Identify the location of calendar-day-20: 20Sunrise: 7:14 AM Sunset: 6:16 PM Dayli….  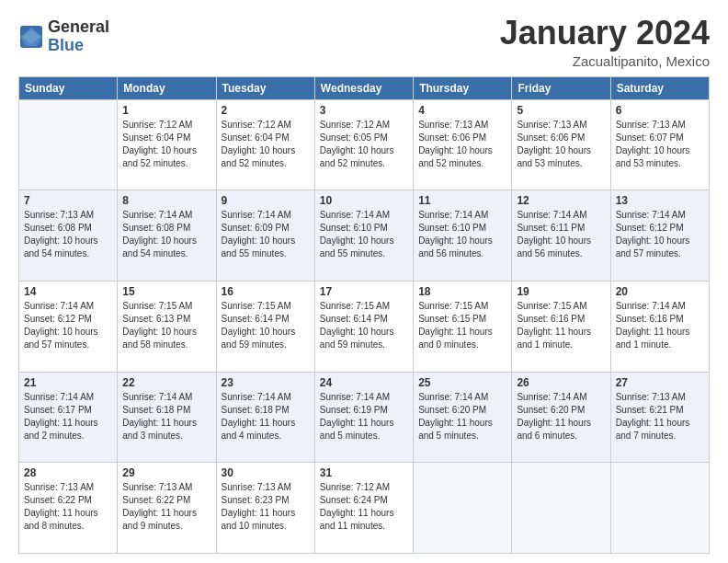
(660, 326).